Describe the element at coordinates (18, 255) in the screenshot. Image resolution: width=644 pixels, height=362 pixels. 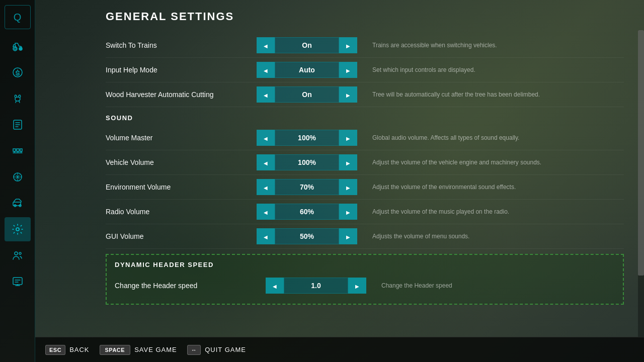
I see `multiplayer-icon` at that location.